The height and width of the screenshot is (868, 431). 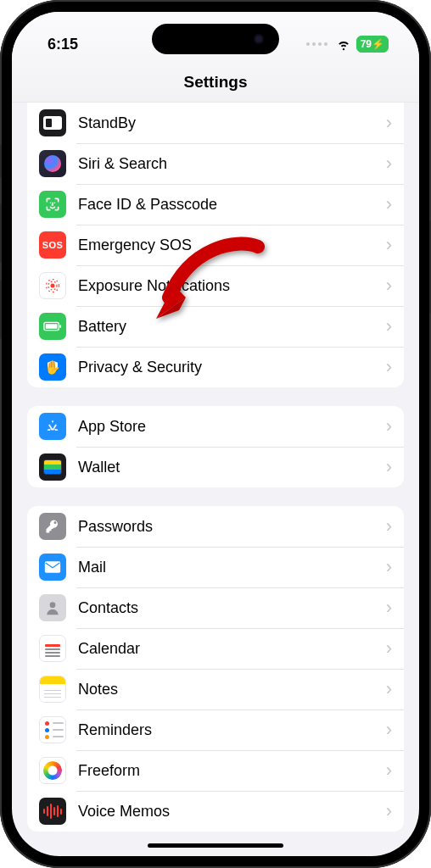 What do you see at coordinates (216, 245) in the screenshot?
I see `settings-row-sos: SOS Emergency SOS ›` at bounding box center [216, 245].